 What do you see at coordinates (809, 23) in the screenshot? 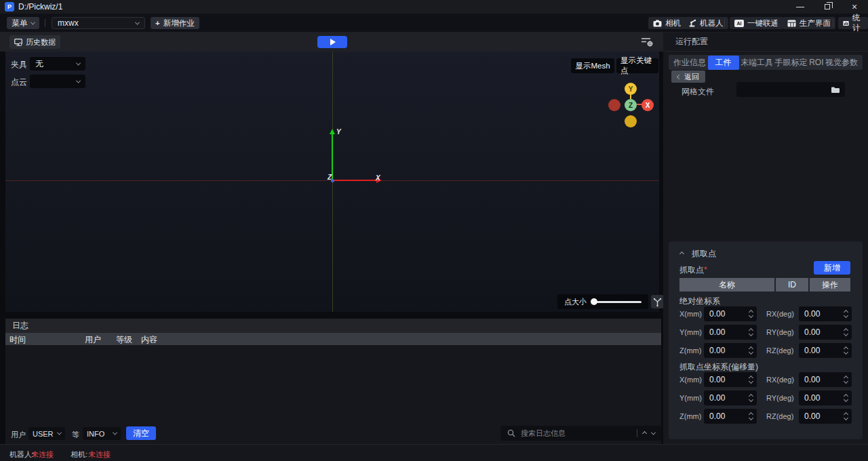
I see `production-button: 生产界面` at bounding box center [809, 23].